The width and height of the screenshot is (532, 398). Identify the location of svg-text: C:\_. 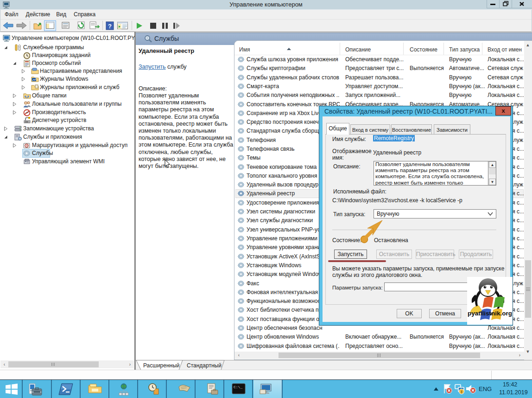
(238, 387).